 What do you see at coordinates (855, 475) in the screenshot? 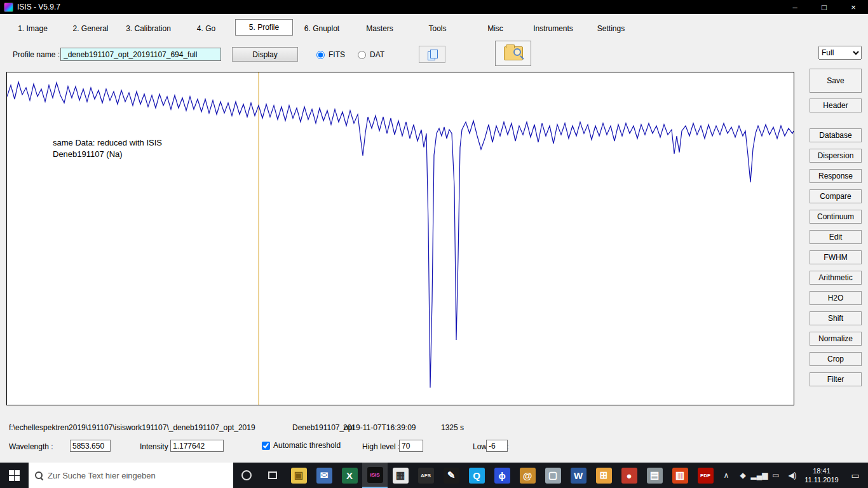
I see `notification-center-button: ▭` at bounding box center [855, 475].